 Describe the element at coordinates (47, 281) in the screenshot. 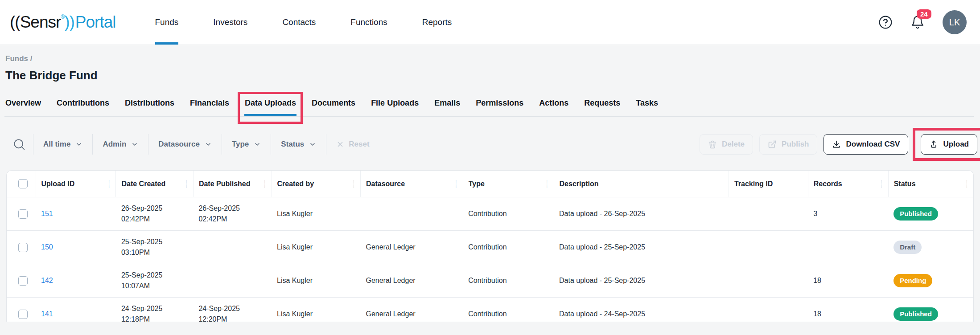

I see `upload-id-link: 142` at that location.